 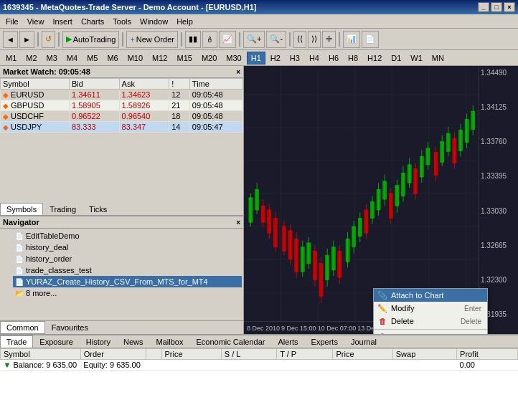 What do you see at coordinates (112, 58) in the screenshot?
I see `tf-m6: M6` at bounding box center [112, 58].